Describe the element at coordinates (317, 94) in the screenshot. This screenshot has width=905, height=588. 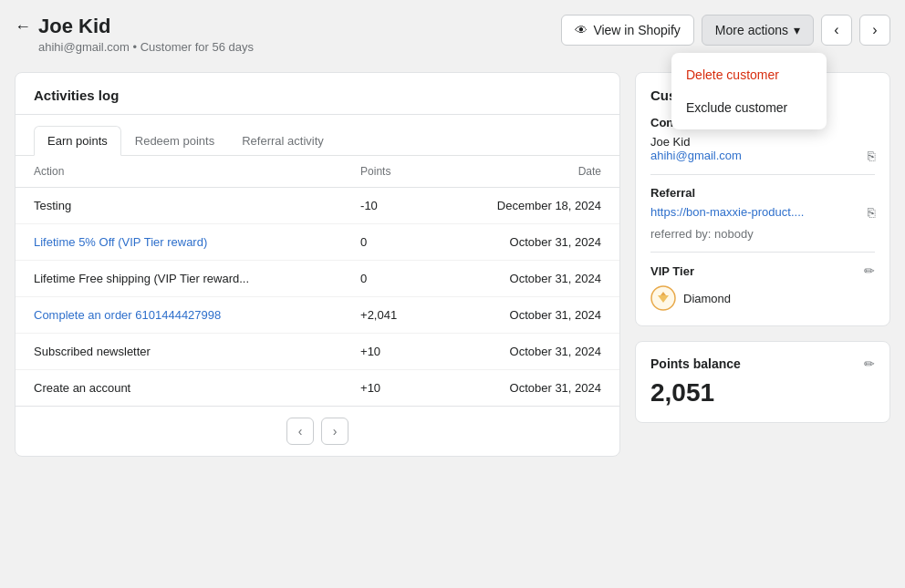
I see `activities-card-header: Activities log` at that location.